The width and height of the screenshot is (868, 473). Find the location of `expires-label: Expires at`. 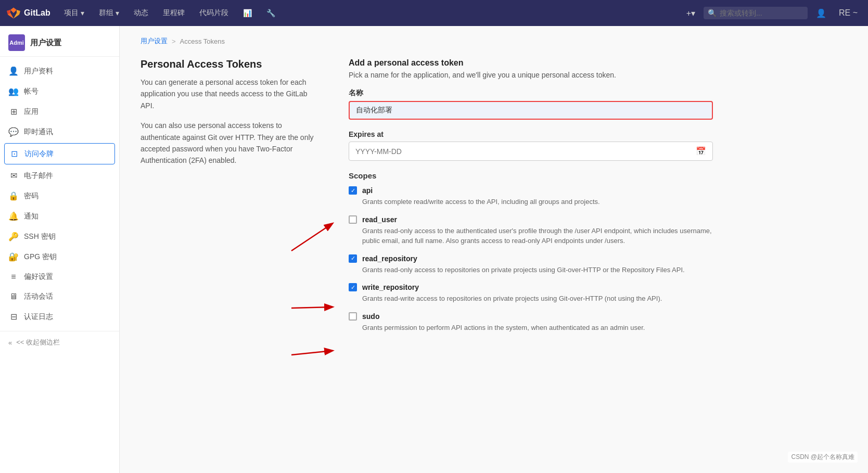

expires-label: Expires at is located at coordinates (531, 134).